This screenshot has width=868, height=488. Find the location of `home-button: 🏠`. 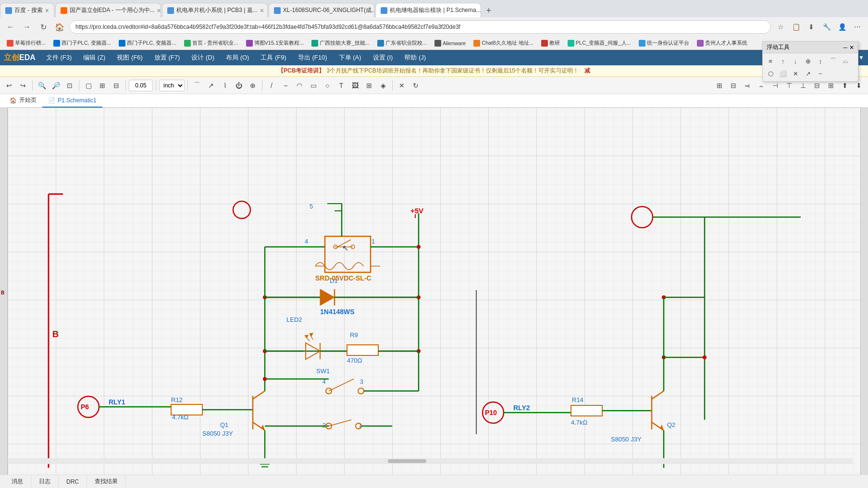

home-button: 🏠 is located at coordinates (60, 27).